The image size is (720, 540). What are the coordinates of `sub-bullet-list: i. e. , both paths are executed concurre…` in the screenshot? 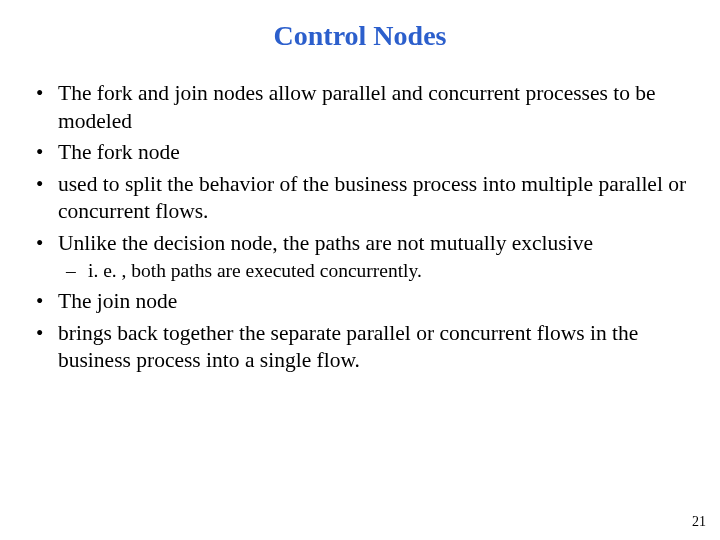 It's located at (373, 272).